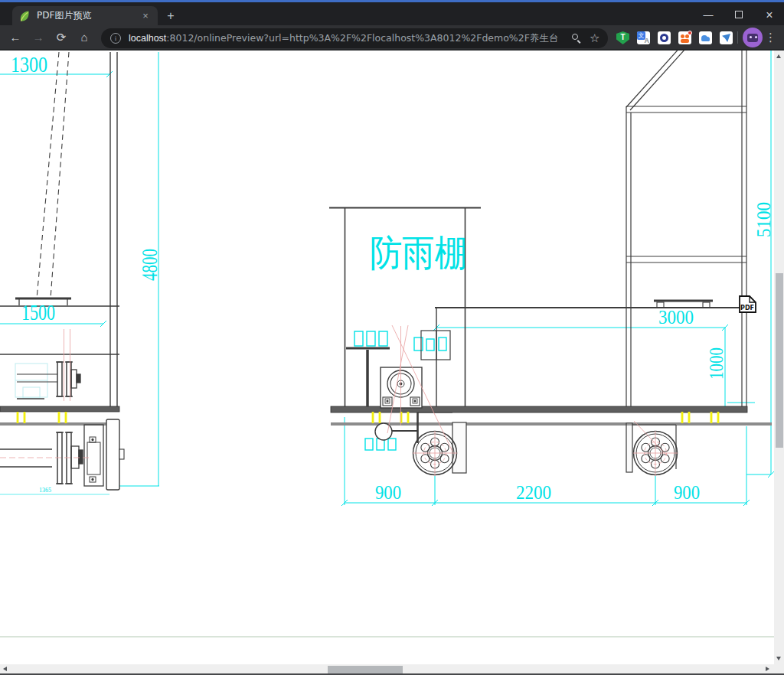 The height and width of the screenshot is (675, 784). I want to click on canopy-label: 防雨棚, so click(418, 253).